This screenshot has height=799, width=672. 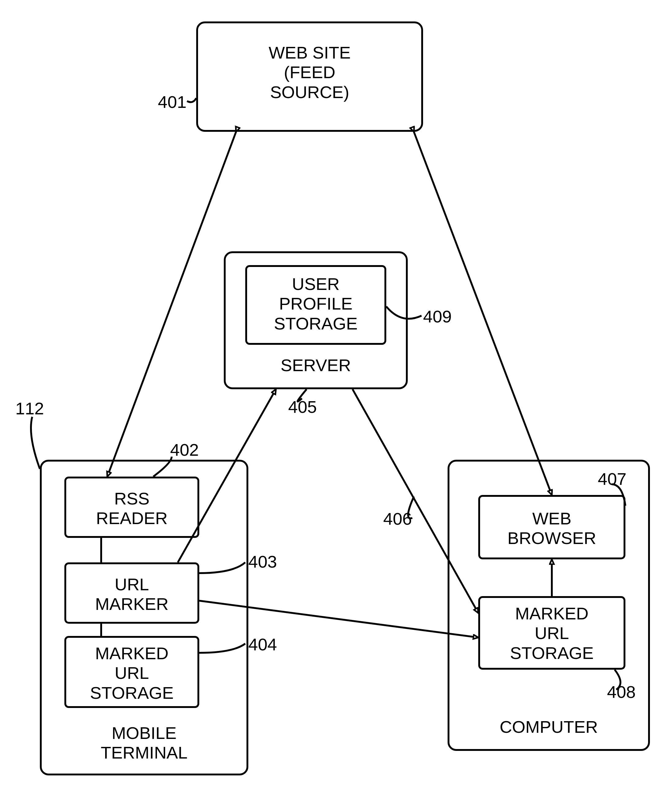 What do you see at coordinates (263, 562) in the screenshot?
I see `ref-403: 403` at bounding box center [263, 562].